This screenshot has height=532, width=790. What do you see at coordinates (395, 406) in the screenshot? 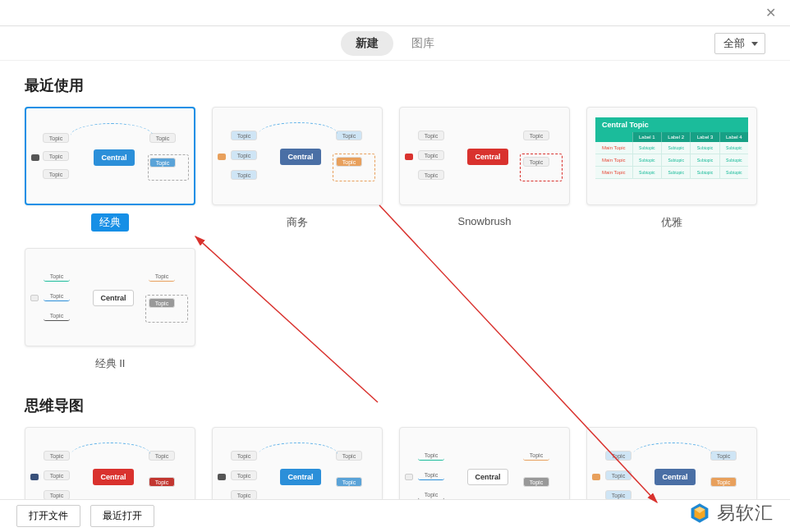
I see `section-title-mindmap: 思维导图` at bounding box center [395, 406].